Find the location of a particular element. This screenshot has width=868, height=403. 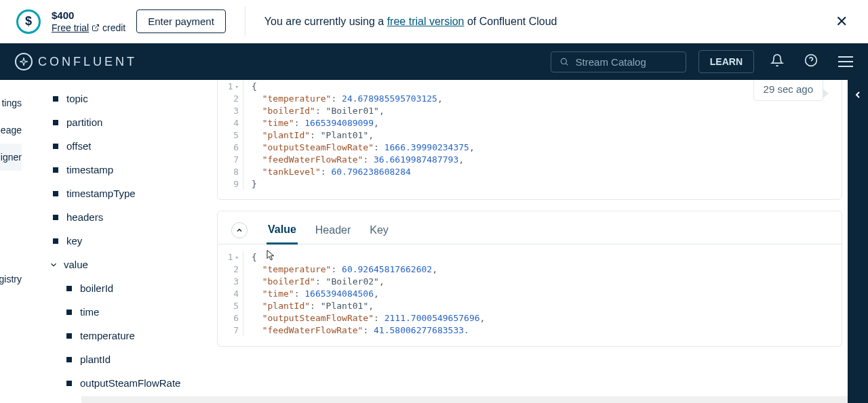

external-link-icon is located at coordinates (96, 28).